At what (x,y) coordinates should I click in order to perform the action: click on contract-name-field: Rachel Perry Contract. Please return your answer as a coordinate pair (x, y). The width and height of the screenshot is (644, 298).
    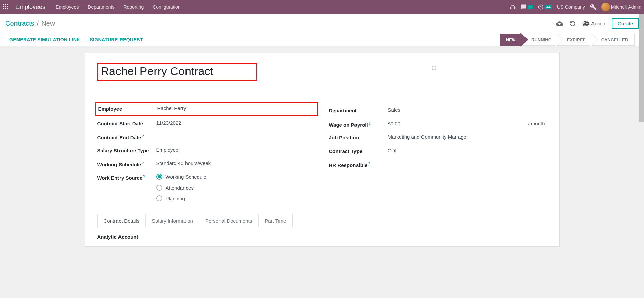
    Looking at the image, I should click on (177, 72).